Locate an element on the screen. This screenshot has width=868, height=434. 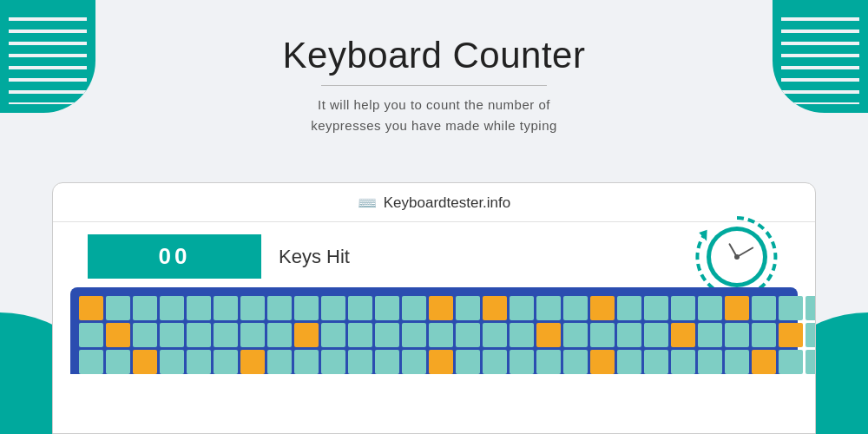
subtitle: It will help you to count the number of … is located at coordinates (434, 115).